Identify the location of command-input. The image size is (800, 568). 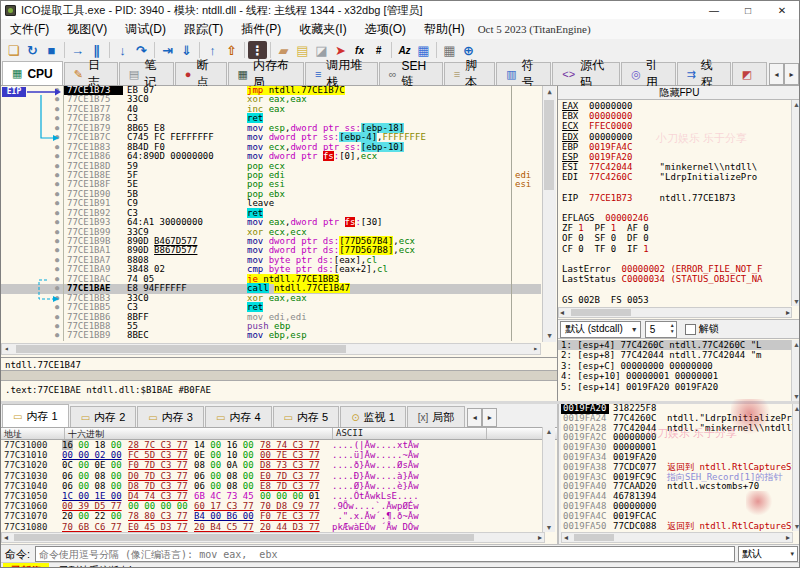
(385, 554).